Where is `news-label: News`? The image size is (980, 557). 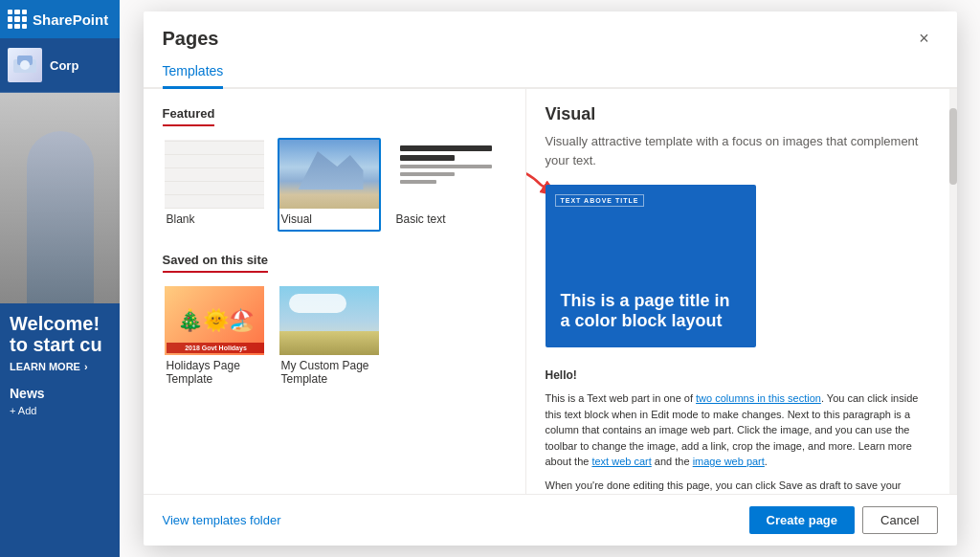 news-label: News is located at coordinates (59, 393).